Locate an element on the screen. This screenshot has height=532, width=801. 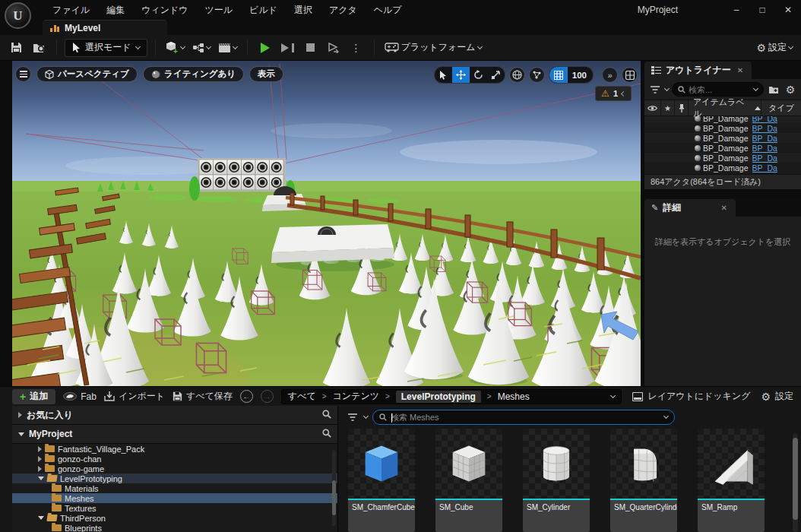
filter-button is located at coordinates (655, 90).